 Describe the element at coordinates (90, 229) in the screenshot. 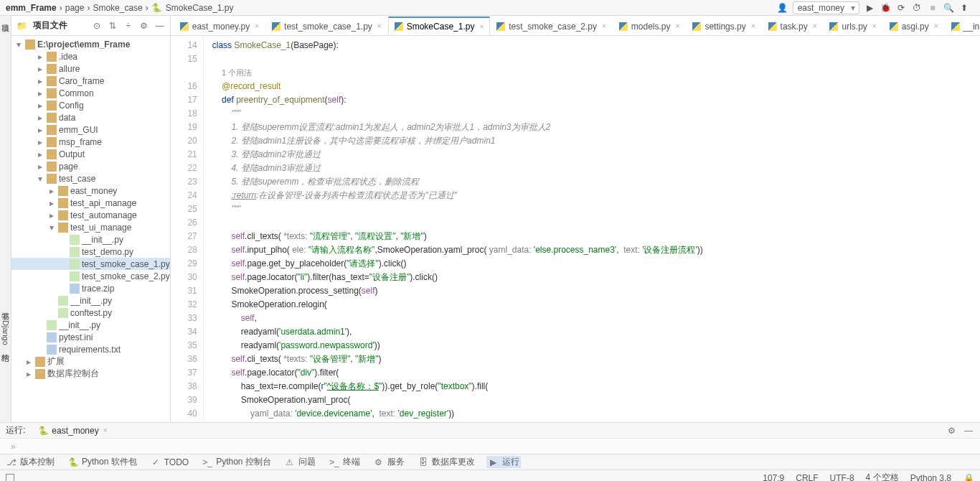

I see `project-tree: ▾E:\project\emm_Frame ▸.idea▸allure▸Caro…` at that location.